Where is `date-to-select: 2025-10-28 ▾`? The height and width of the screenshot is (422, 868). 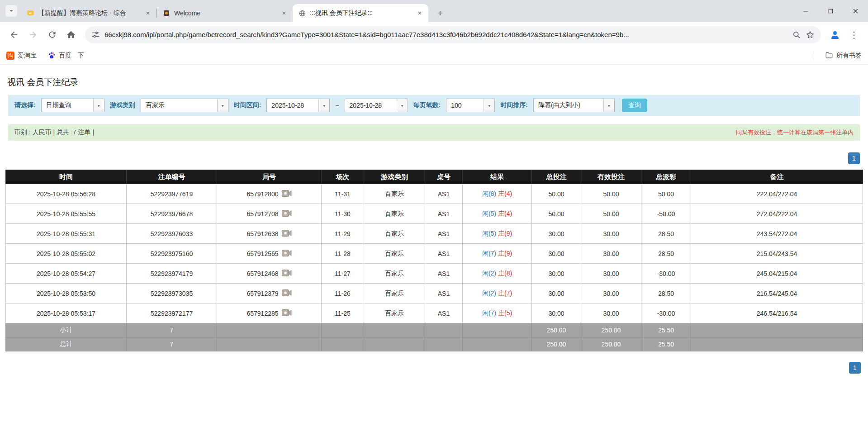 date-to-select: 2025-10-28 ▾ is located at coordinates (376, 105).